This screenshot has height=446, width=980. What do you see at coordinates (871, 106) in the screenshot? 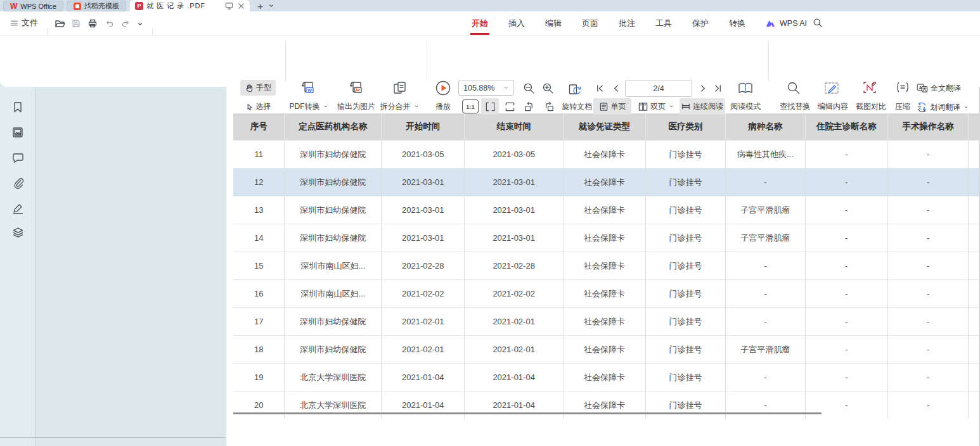
I see `screenshot-compare-label: 截图对比` at bounding box center [871, 106].